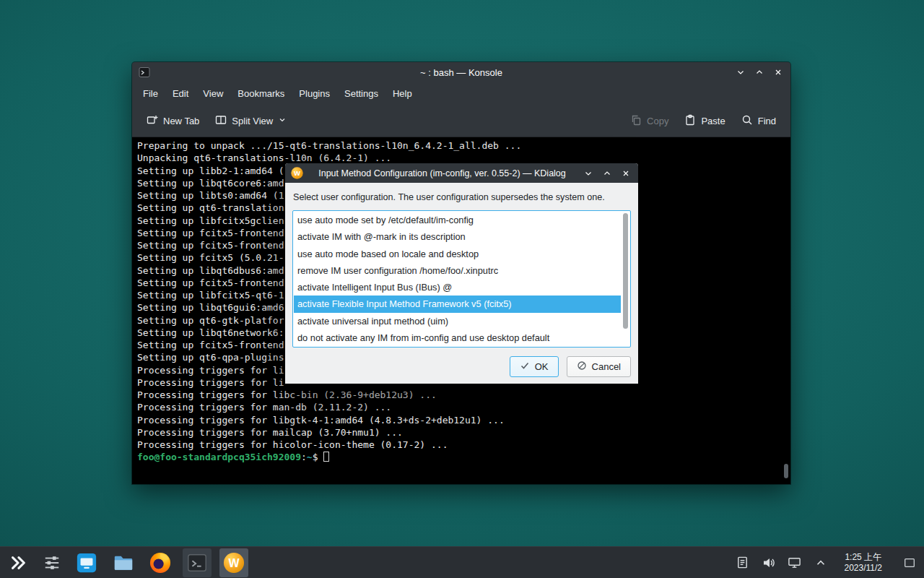  What do you see at coordinates (461, 94) in the screenshot?
I see `konsole-menubar: File Edit View Bookmarks Plugins Setting…` at bounding box center [461, 94].